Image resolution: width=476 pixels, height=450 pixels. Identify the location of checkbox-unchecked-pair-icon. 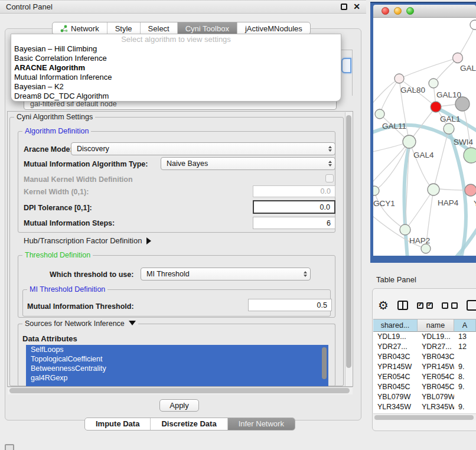
(450, 306).